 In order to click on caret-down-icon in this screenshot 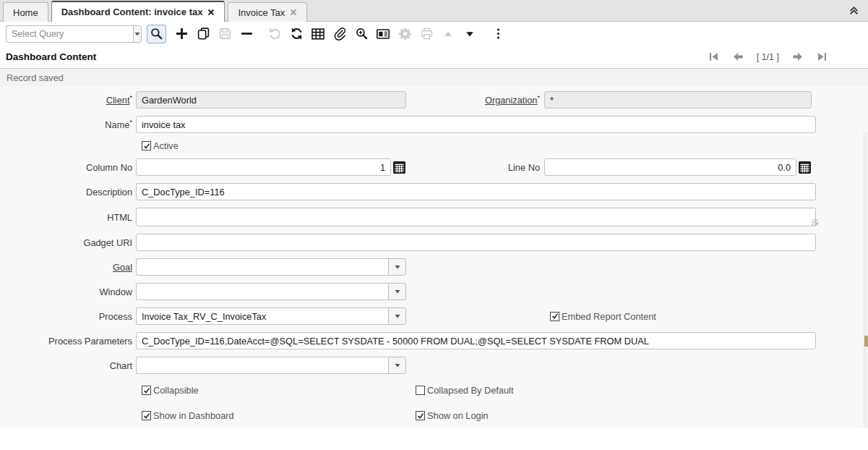, I will do `click(470, 34)`.